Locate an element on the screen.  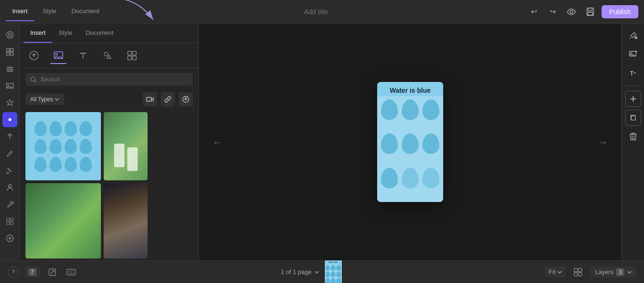
media-thumb-water is located at coordinates (63, 146).